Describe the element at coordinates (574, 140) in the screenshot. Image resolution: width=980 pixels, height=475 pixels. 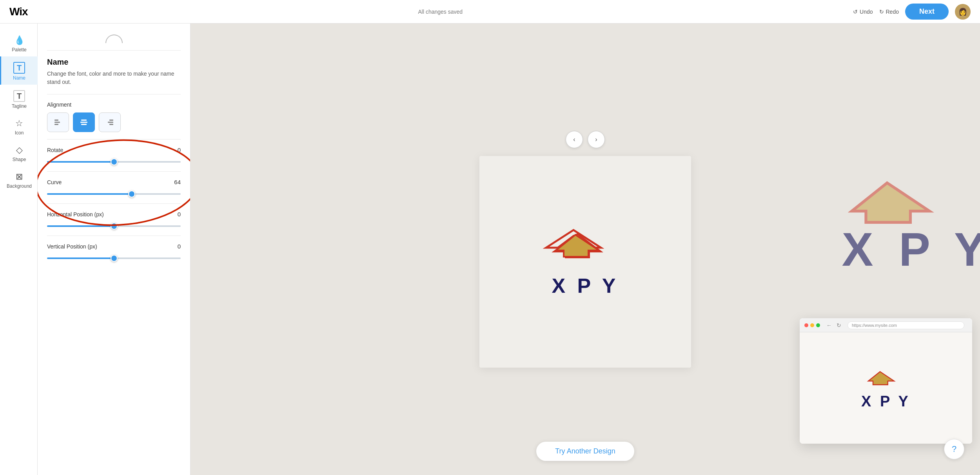
I see `prev-arrow-button: ‹` at that location.